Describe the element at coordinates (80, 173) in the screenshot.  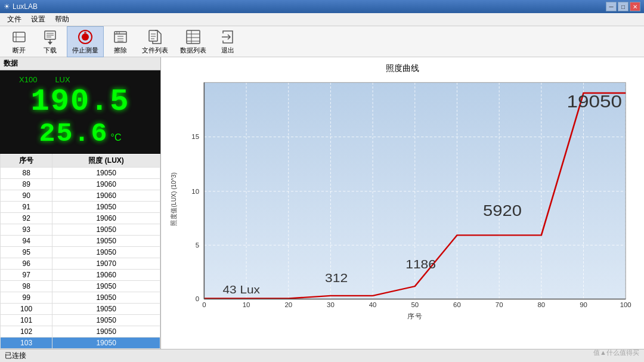
I see `table-row: 8819050` at that location.